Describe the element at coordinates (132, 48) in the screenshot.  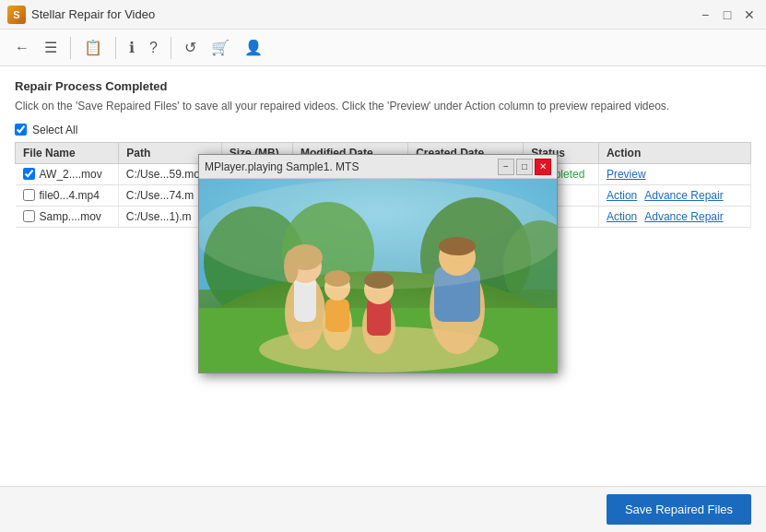
I see `info-button: ℹ` at that location.